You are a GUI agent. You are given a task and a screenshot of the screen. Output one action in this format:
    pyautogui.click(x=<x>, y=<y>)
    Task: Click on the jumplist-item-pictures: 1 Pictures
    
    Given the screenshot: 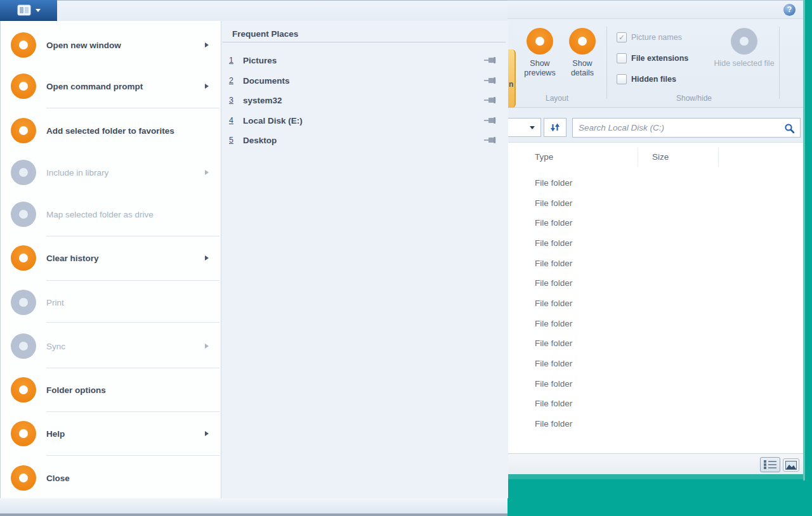 What is the action you would take?
    pyautogui.click(x=364, y=60)
    